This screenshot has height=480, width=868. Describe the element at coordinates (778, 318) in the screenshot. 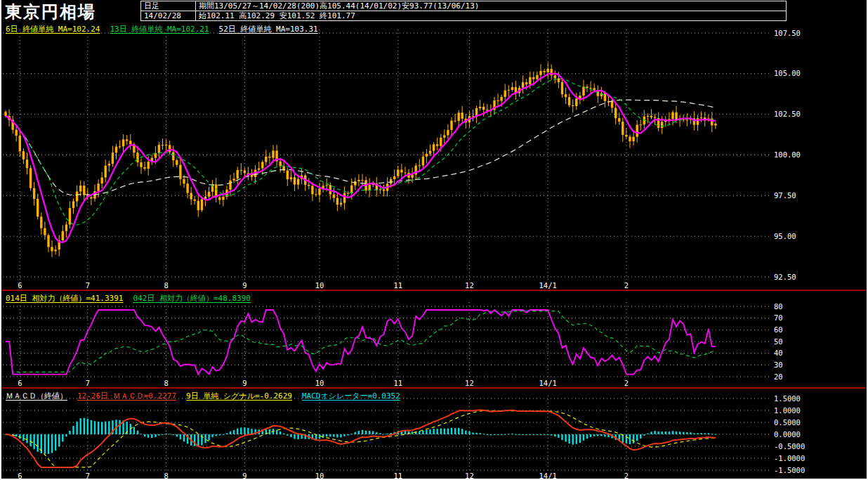

I see `svg-text: 70` at that location.